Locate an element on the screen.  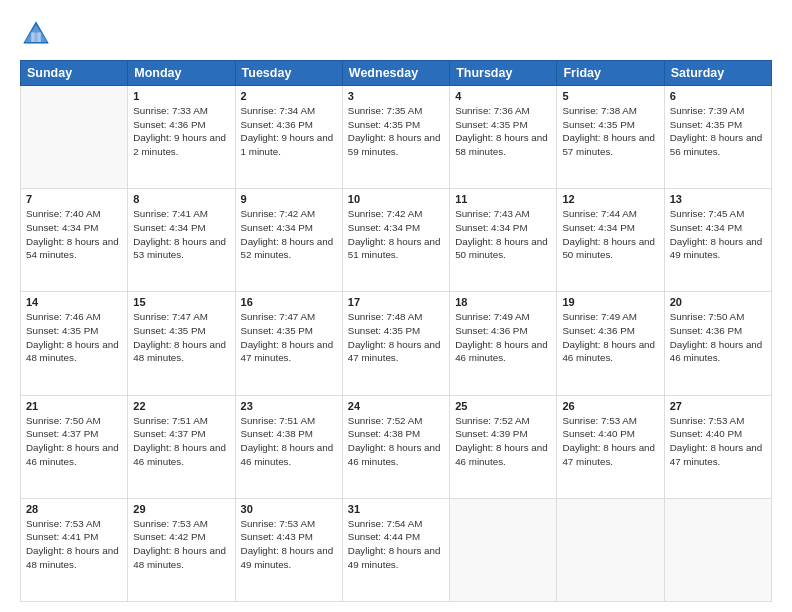
day-number: 14 is located at coordinates (74, 302).